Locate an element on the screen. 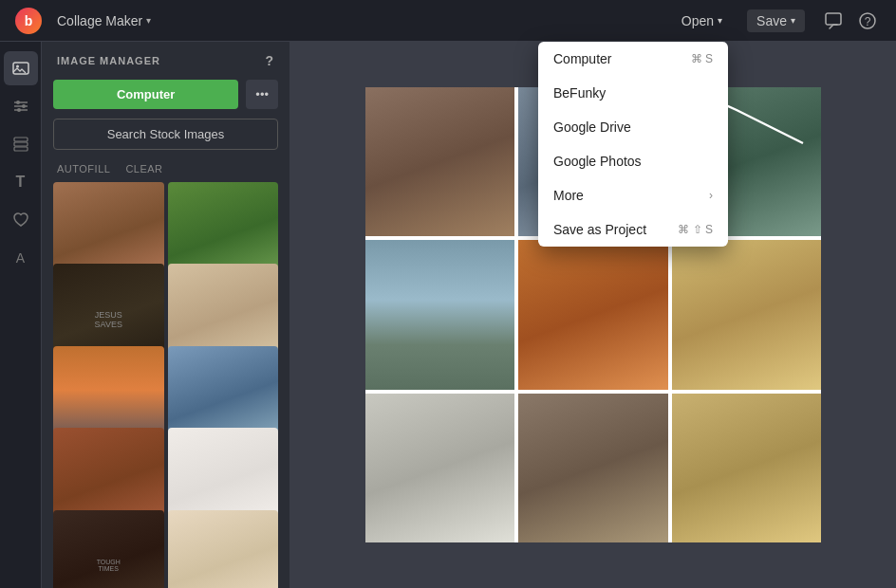  save-button: Save ▾ is located at coordinates (776, 21).